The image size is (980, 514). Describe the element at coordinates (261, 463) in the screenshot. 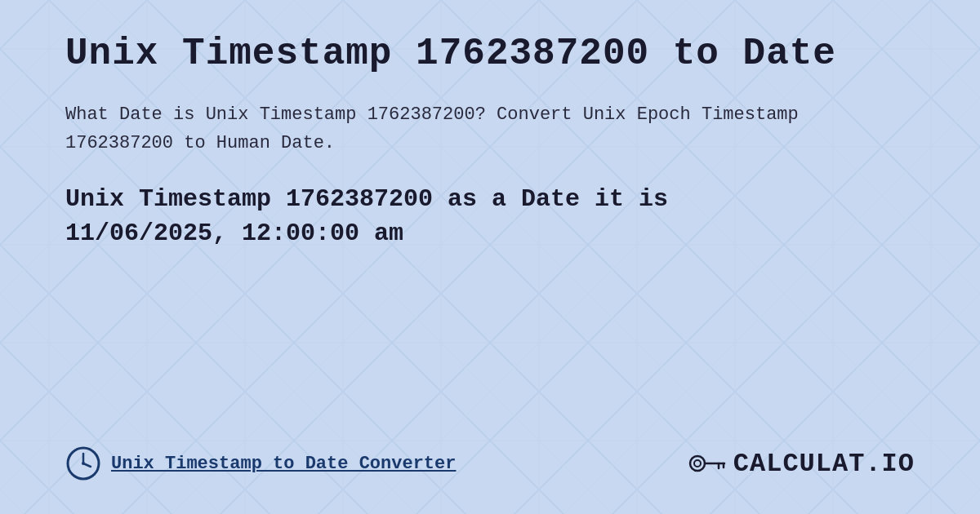

I see `footer-left: Unix Timestamp to Date Converter` at that location.